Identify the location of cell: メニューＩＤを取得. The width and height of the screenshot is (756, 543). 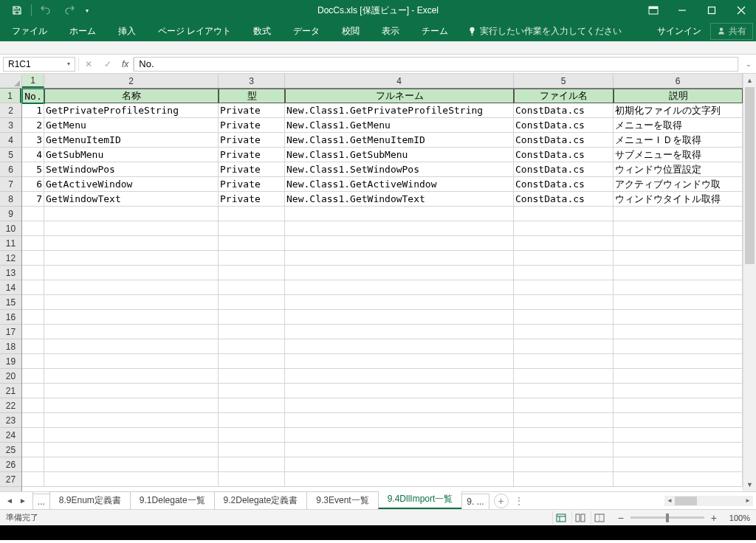
(678, 140).